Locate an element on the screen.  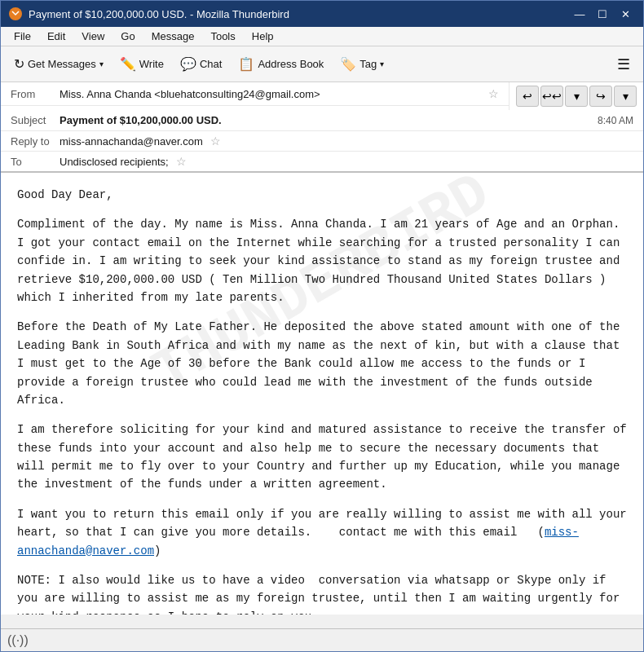
title-bar: Payment of $10,200,000.00 USD. - Mozilla… is located at coordinates (322, 14).